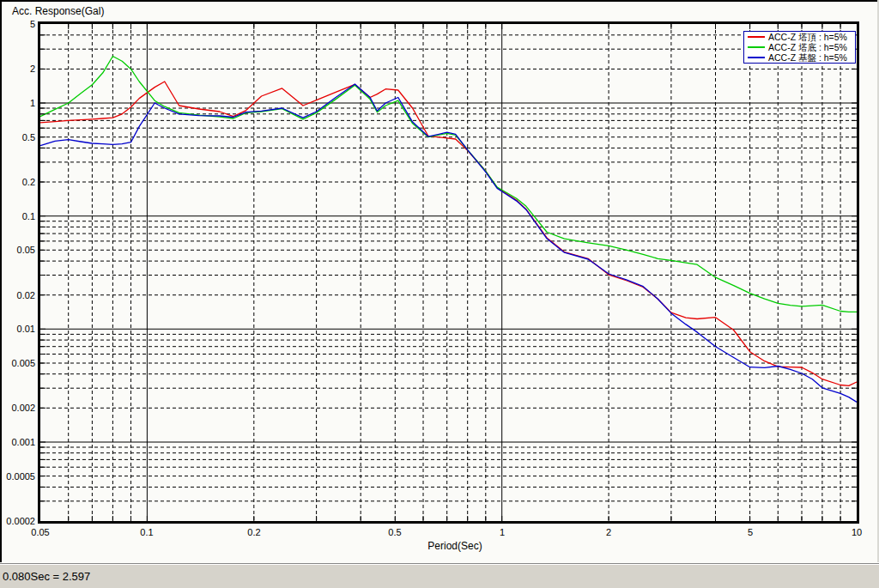 The height and width of the screenshot is (588, 879). What do you see at coordinates (17, 295) in the screenshot?
I see `y-tick-label: 0.02` at bounding box center [17, 295].